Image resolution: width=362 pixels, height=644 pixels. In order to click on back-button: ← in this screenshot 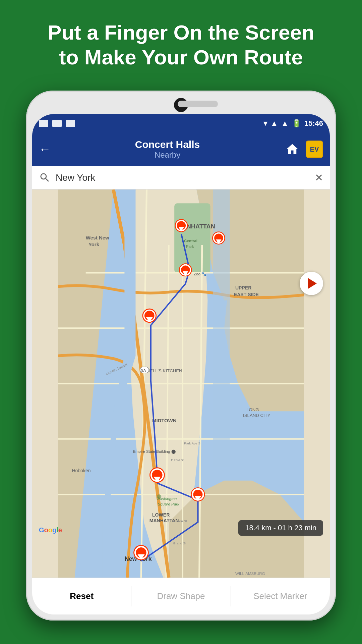, I will do `click(45, 149)`.